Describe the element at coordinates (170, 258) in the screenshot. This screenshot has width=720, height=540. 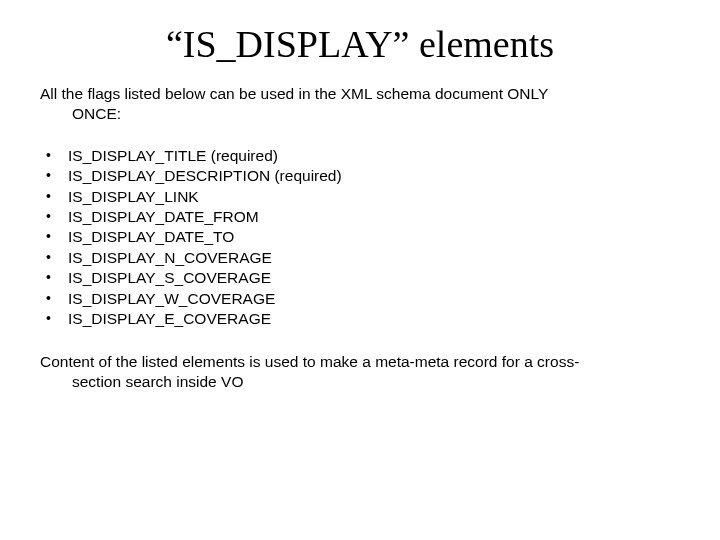
I see `flag-name: IS_DISPLAY_N_COVERAGE` at that location.